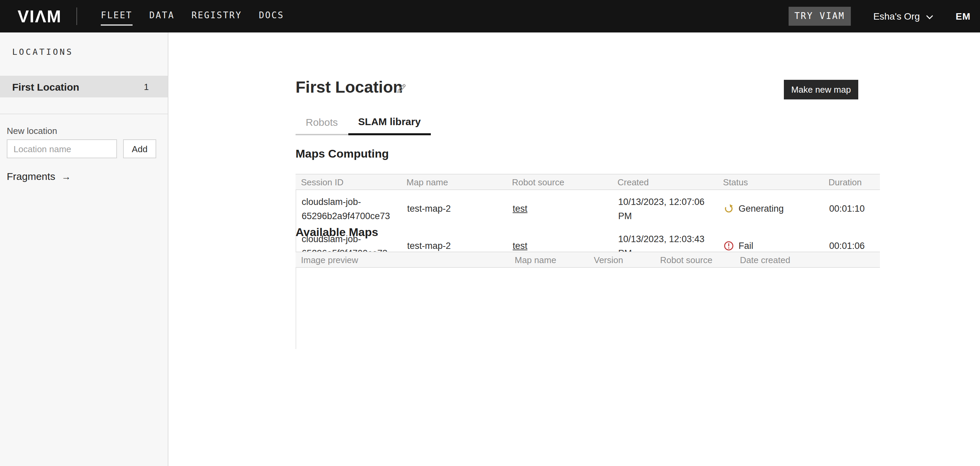 This screenshot has height=466, width=980. I want to click on available-maps-heading: Available Maps, so click(337, 233).